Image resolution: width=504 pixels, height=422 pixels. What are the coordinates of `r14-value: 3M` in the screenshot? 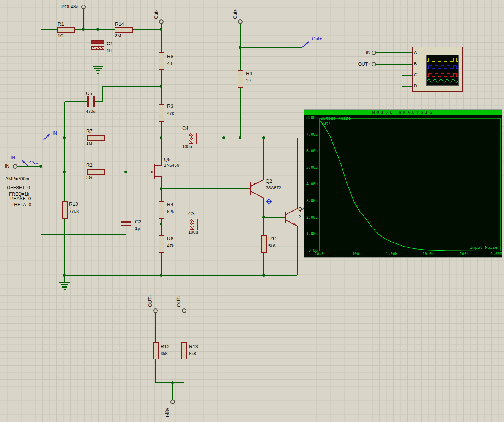 It's located at (118, 36).